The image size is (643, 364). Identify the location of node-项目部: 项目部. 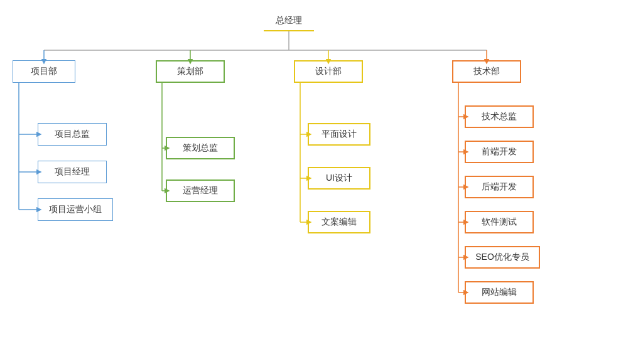
(44, 72).